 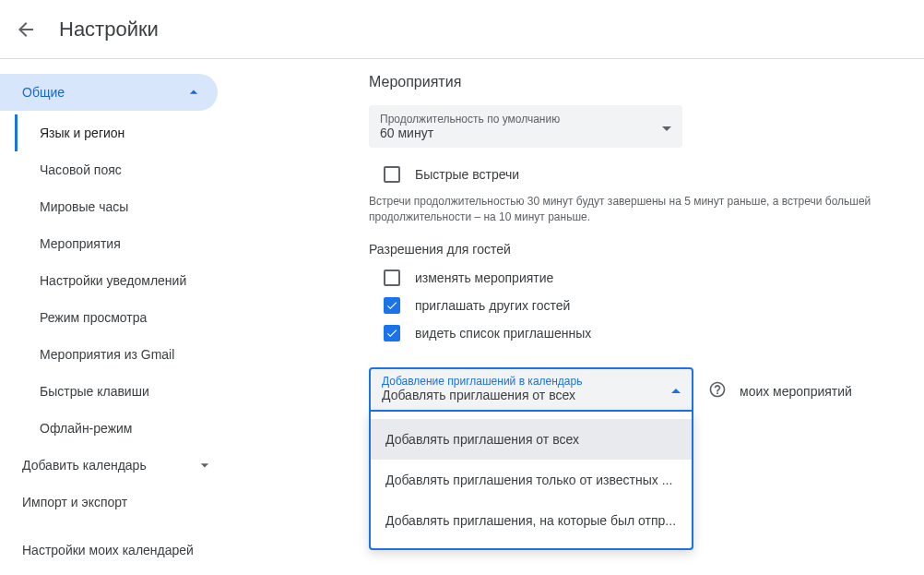 What do you see at coordinates (717, 389) in the screenshot?
I see `help-icon` at bounding box center [717, 389].